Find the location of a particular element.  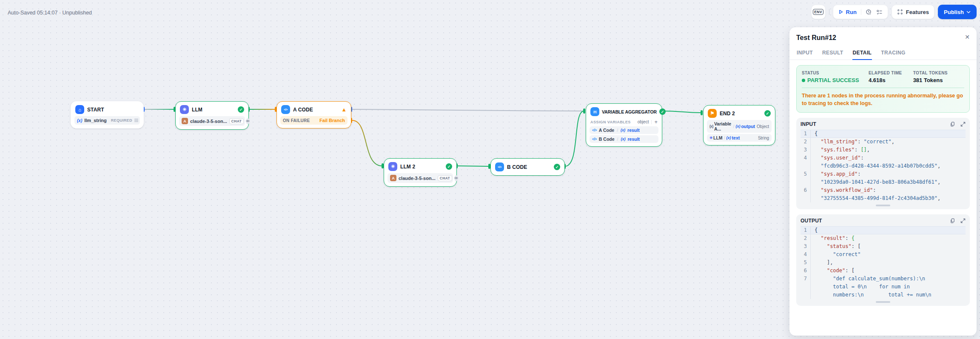

env-button: ENV is located at coordinates (818, 12).